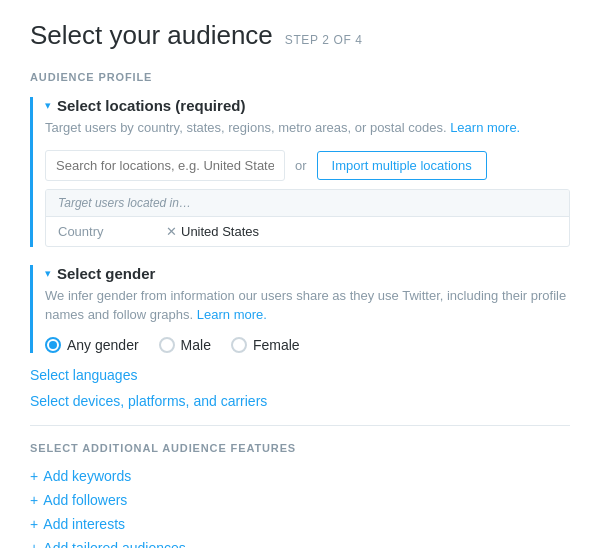 The height and width of the screenshot is (548, 600). What do you see at coordinates (276, 345) in the screenshot?
I see `gender-female-label: Female` at bounding box center [276, 345].